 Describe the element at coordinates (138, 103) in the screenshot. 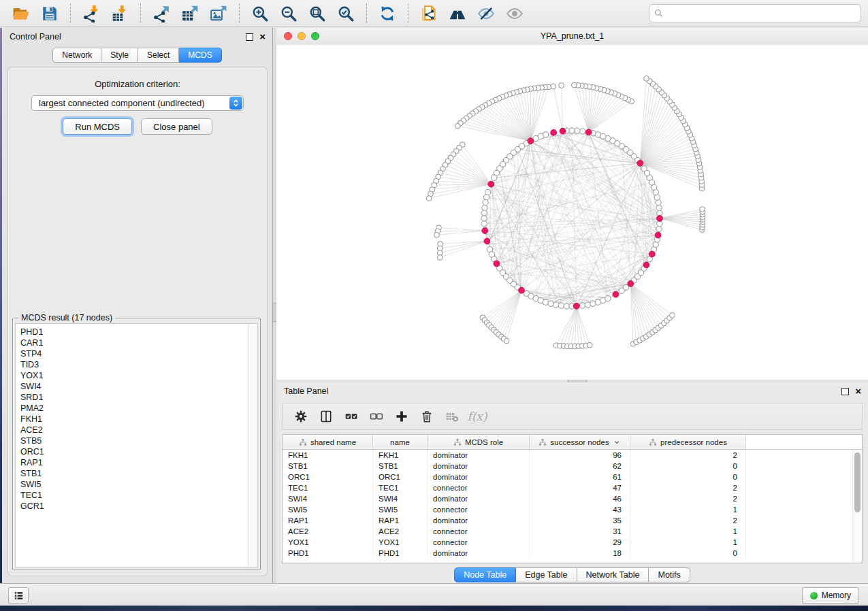

I see `criterion-dropdown: largest connected component (undirected)` at that location.